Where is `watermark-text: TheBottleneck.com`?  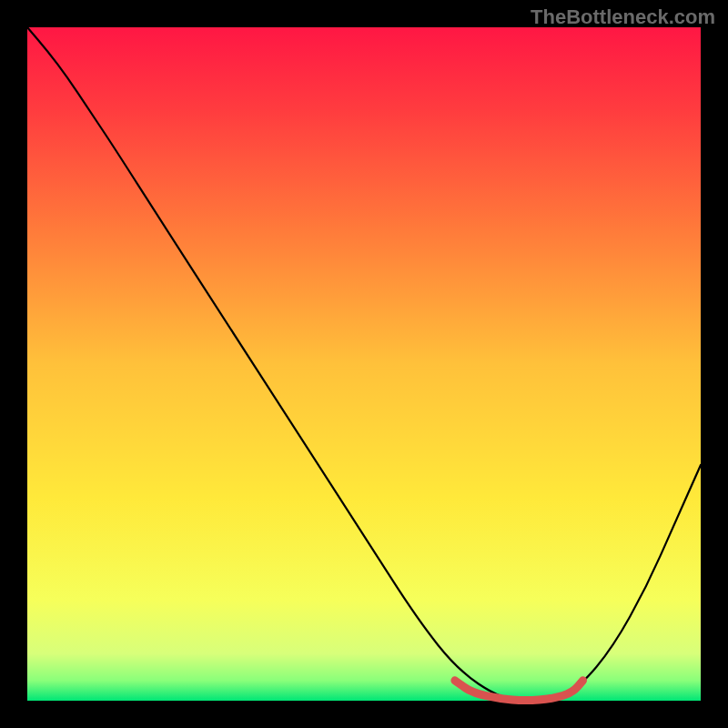
watermark-text: TheBottleneck.com is located at coordinates (622, 17).